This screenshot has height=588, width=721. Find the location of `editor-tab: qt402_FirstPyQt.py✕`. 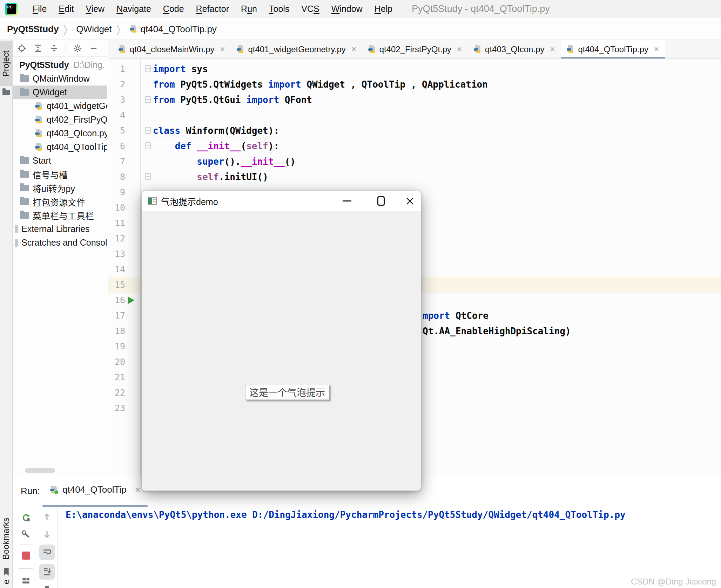

editor-tab: qt402_FirstPyQt.py✕ is located at coordinates (415, 49).